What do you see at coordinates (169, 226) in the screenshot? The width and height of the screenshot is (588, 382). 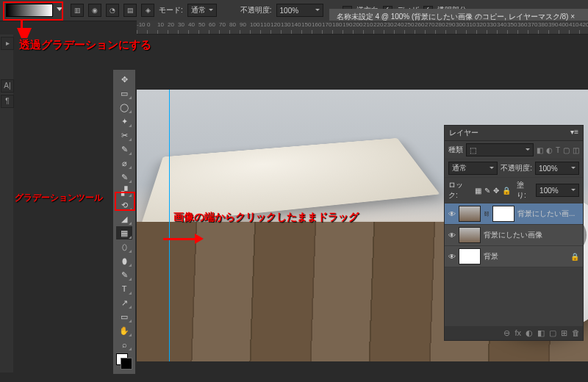 I see `guide-line` at bounding box center [169, 226].